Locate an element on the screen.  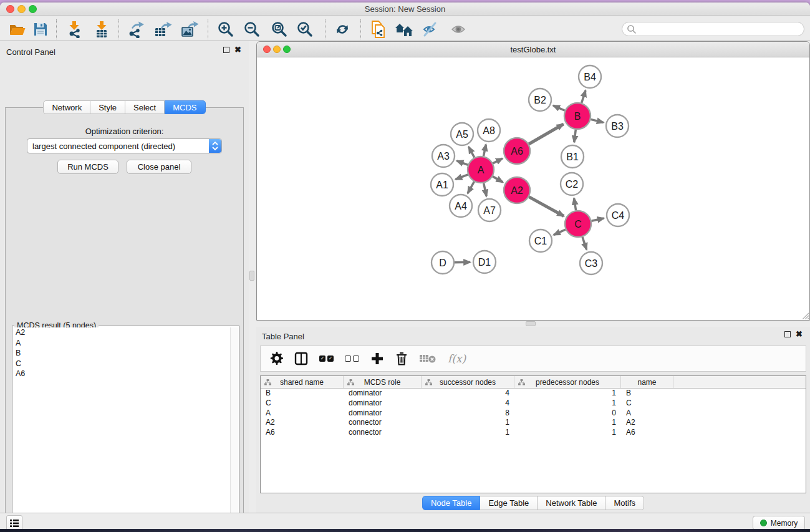
close-panel-button: Close panel is located at coordinates (159, 167).